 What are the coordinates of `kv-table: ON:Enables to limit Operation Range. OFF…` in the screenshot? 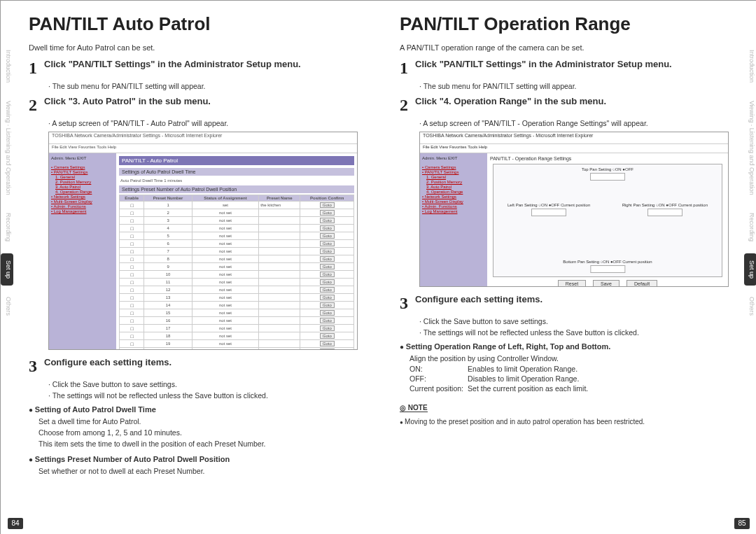 It's located at (501, 379).